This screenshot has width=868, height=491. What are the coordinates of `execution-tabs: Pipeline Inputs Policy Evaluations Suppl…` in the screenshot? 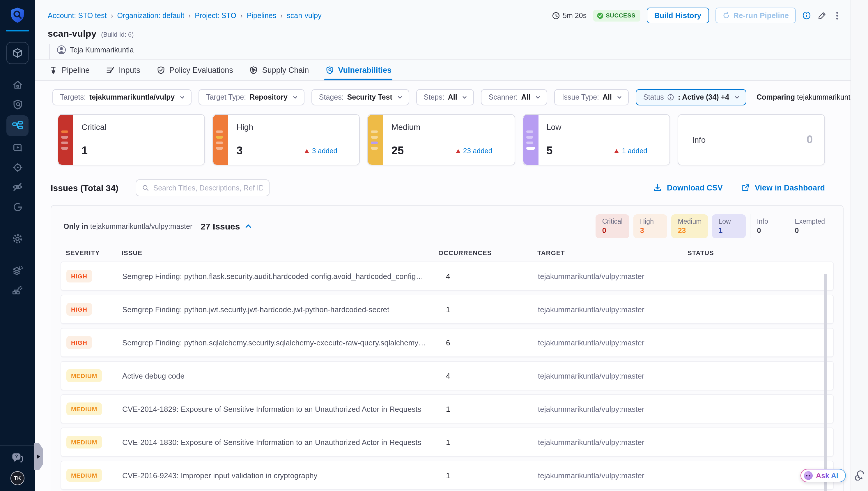 It's located at (443, 70).